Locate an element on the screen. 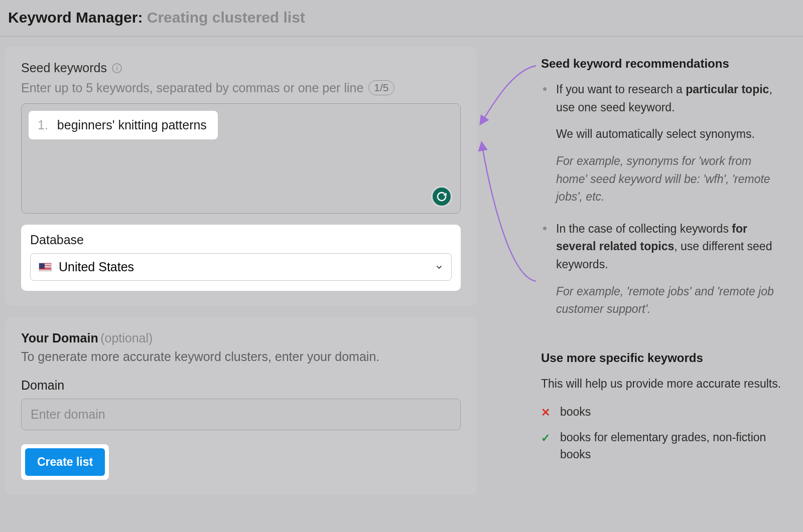  domain-input is located at coordinates (241, 414).